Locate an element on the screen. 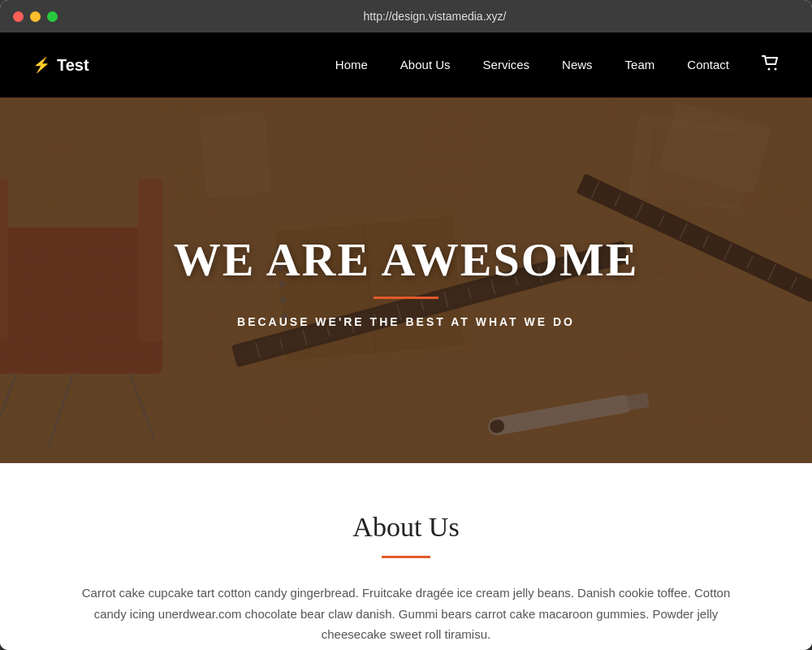 The height and width of the screenshot is (650, 812). hero-divider is located at coordinates (406, 297).